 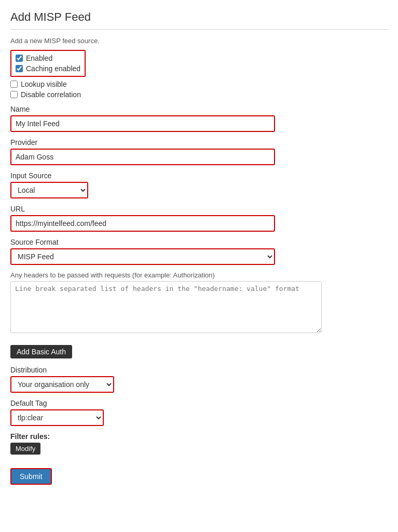 I want to click on url-input, so click(x=143, y=223).